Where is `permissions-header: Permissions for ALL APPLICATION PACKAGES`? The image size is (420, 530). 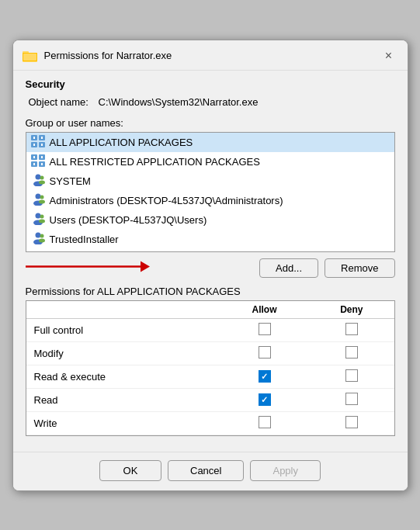
permissions-header: Permissions for ALL APPLICATION PACKAGES is located at coordinates (210, 292).